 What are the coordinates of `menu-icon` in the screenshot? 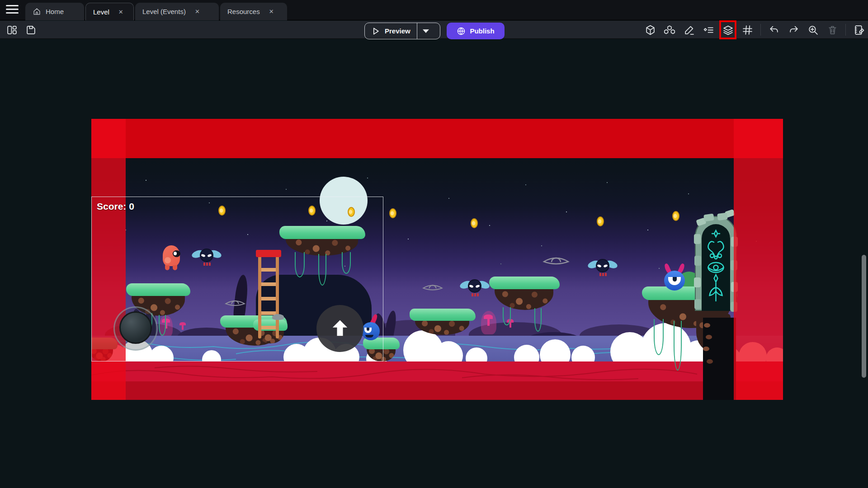 It's located at (12, 10).